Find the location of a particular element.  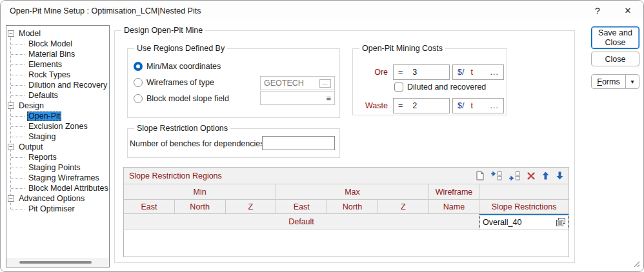

sidebar-item-material-bins: Material Bins is located at coordinates (52, 54).